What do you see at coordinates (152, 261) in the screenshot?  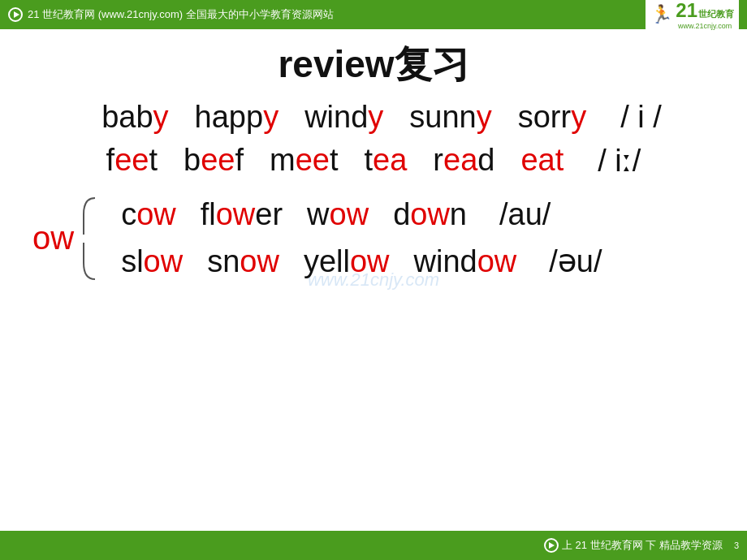 I see `word-slow: slow` at bounding box center [152, 261].